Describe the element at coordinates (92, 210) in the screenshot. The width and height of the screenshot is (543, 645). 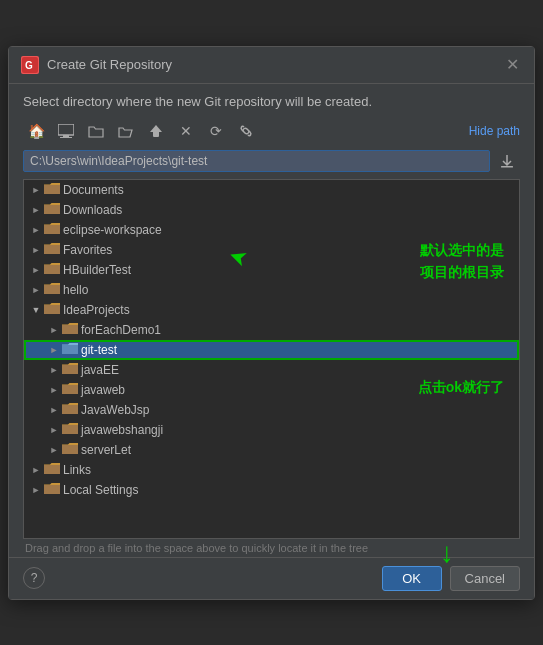
I see `tree-label-downloads: Downloads` at that location.